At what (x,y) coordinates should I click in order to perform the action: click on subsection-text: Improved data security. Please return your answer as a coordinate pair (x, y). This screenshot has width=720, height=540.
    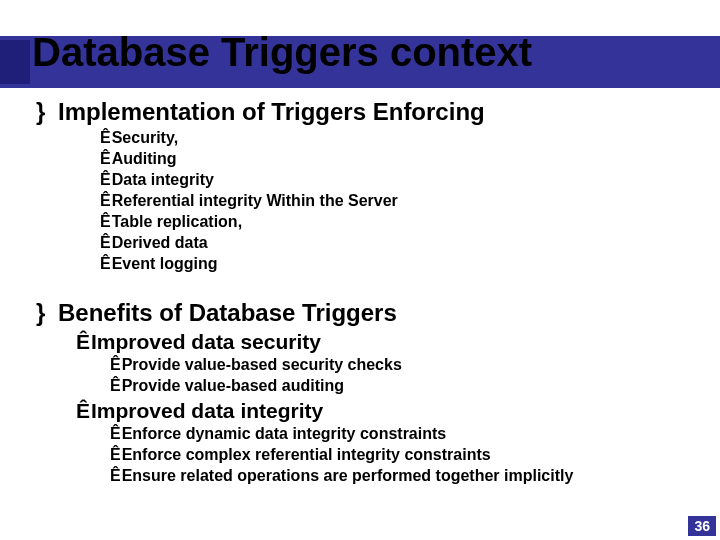
    Looking at the image, I should click on (206, 342).